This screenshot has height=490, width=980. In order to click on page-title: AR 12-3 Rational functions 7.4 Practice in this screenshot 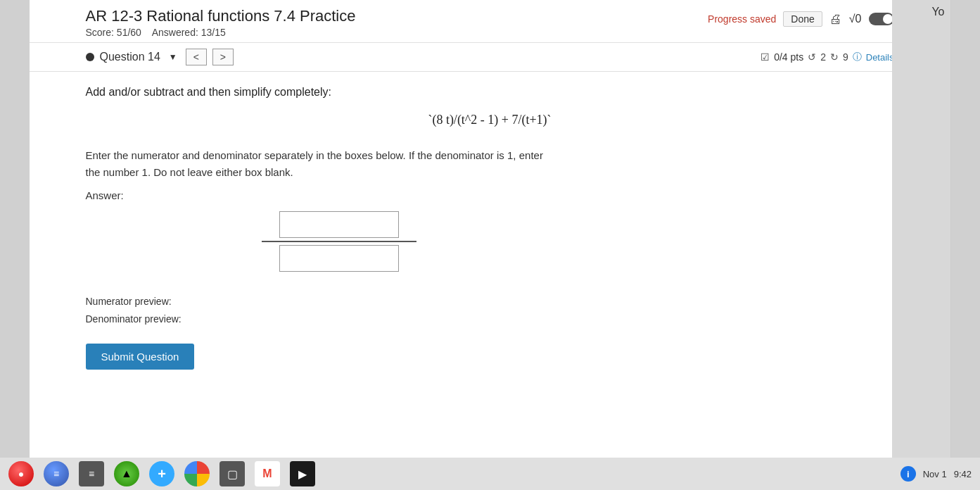, I will do `click(221, 16)`.